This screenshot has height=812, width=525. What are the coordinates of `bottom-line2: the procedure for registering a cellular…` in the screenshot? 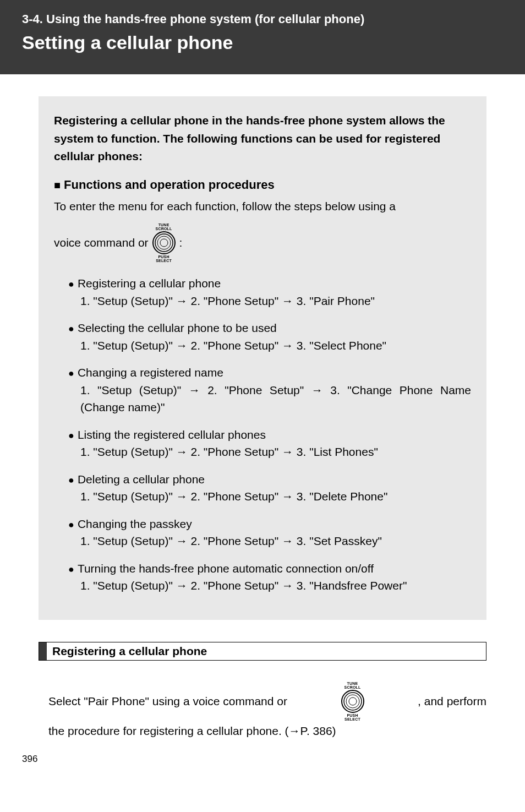 It's located at (267, 731).